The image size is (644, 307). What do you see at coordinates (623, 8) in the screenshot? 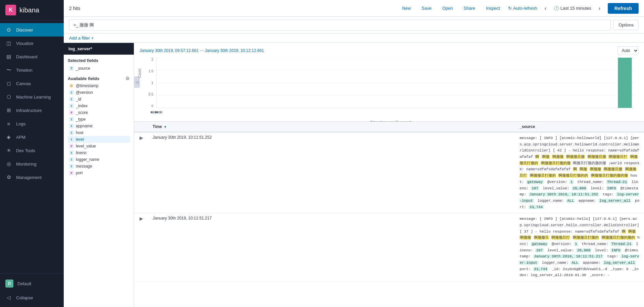
I see `refresh-button: Refresh` at bounding box center [623, 8].